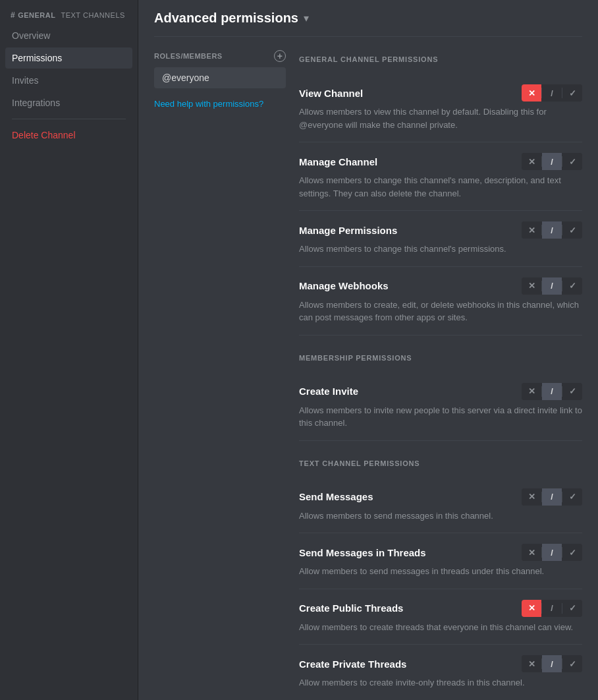 The height and width of the screenshot is (700, 598). What do you see at coordinates (441, 571) in the screenshot?
I see `permission-desc: Allow members to send messages in thread…` at bounding box center [441, 571].